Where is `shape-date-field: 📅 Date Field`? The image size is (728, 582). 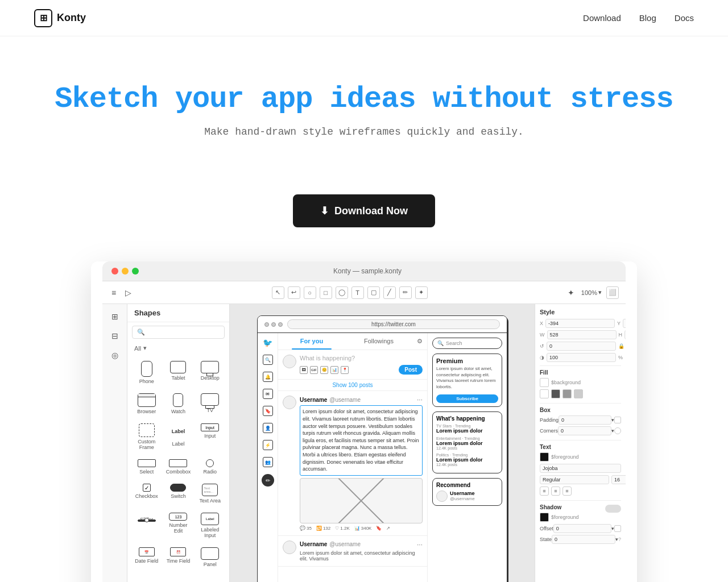 shape-date-field: 📅 Date Field is located at coordinates (147, 557).